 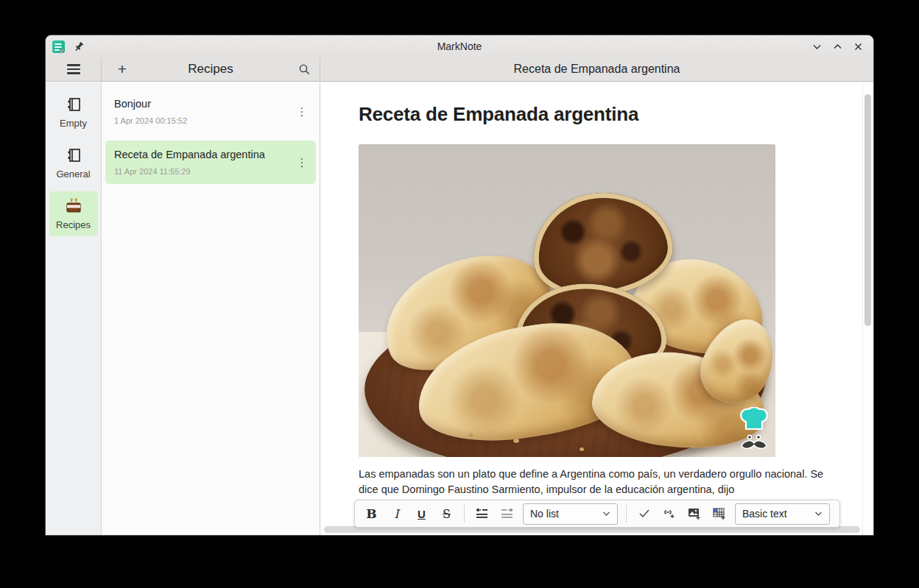 I want to click on new-note-button: +, so click(x=122, y=69).